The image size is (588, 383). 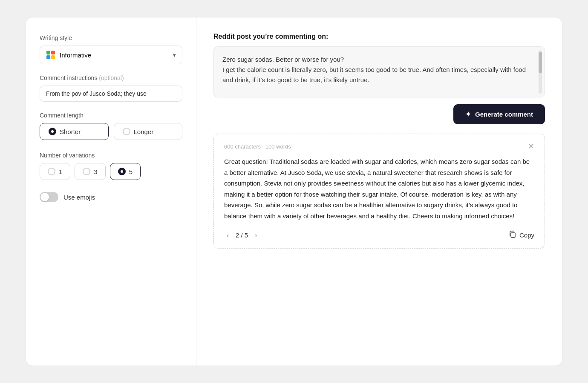 I want to click on comment-meta: 600 characters · 100 words, so click(x=257, y=146).